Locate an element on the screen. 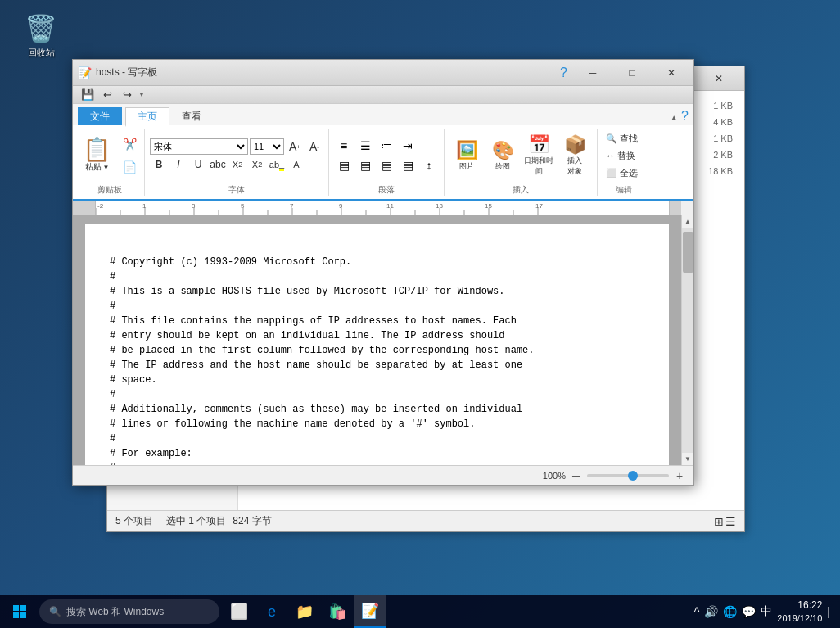 This screenshot has height=628, width=840. font-shrink-button: A- is located at coordinates (314, 147).